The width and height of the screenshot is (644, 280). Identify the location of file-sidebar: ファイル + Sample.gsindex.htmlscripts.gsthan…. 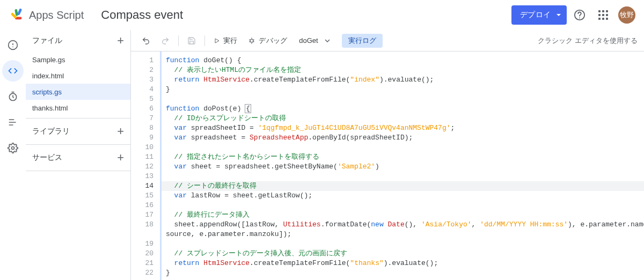
(78, 155).